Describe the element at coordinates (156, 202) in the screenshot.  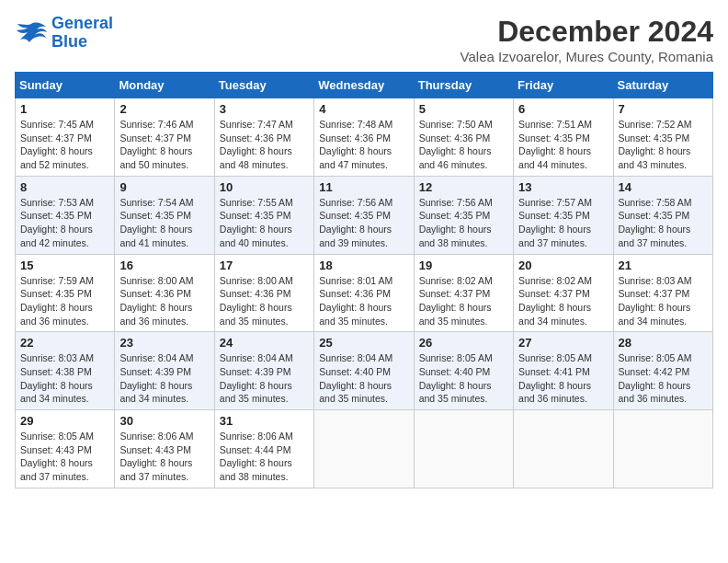
I see `sunrise-label: Sunrise: 7:54 AM` at that location.